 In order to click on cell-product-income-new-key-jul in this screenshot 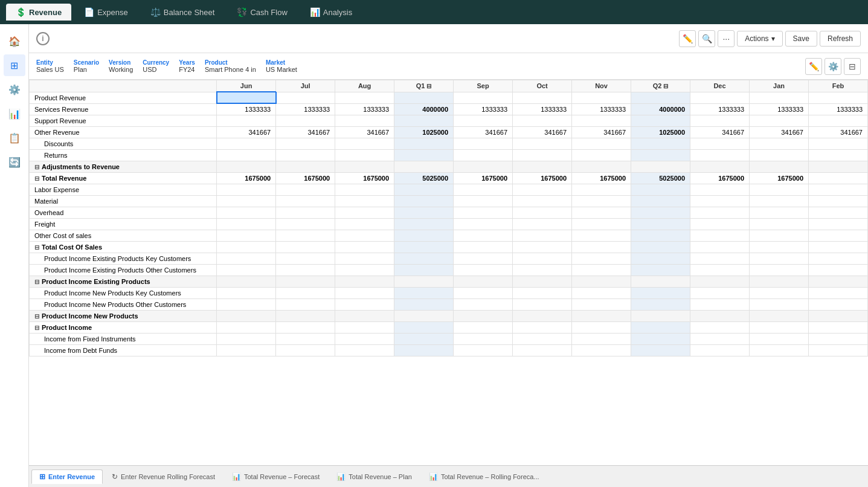, I will do `click(306, 294)`.